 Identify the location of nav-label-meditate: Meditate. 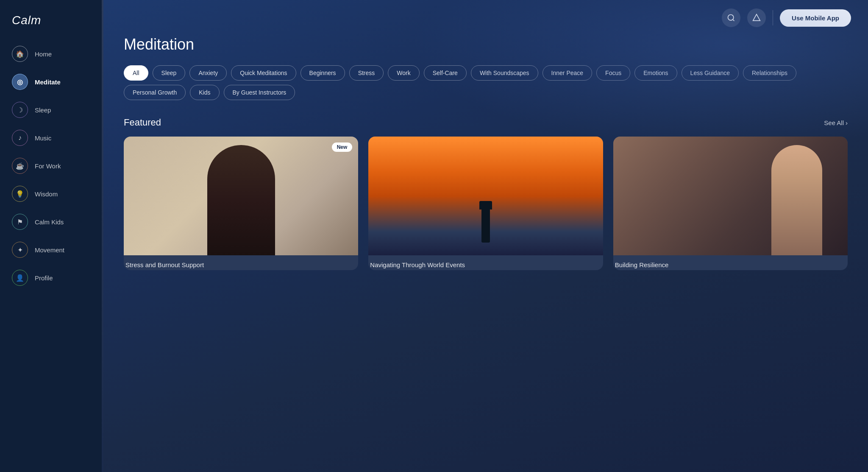
(47, 82).